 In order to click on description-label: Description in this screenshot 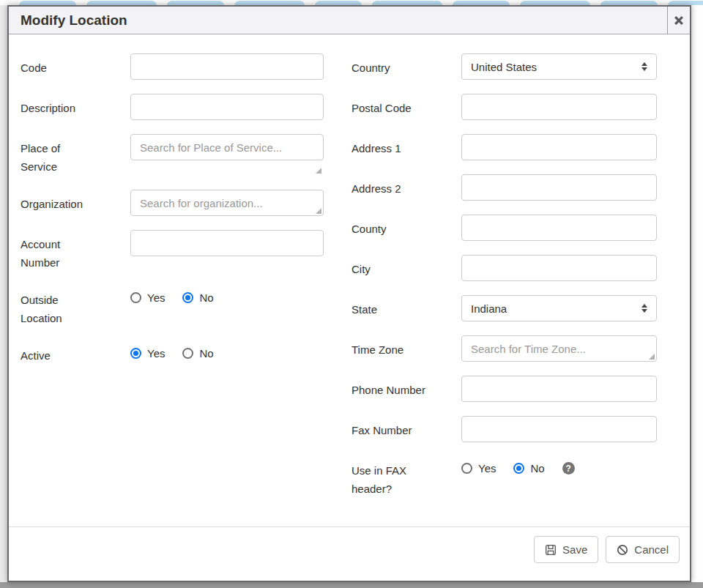, I will do `click(75, 107)`.